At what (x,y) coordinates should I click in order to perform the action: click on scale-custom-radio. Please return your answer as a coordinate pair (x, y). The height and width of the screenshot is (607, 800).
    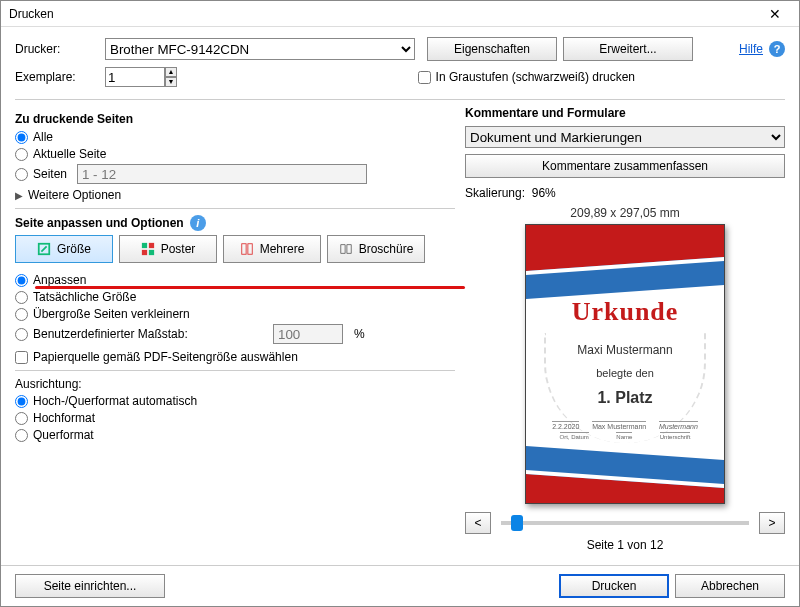
    Looking at the image, I should click on (22, 334).